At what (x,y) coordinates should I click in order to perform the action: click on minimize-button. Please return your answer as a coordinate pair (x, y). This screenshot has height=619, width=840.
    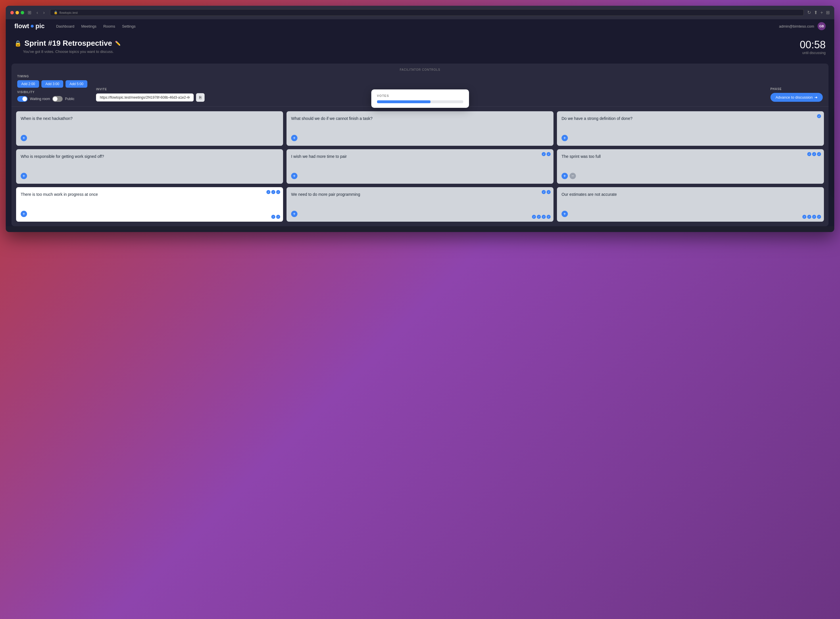
    Looking at the image, I should click on (17, 13).